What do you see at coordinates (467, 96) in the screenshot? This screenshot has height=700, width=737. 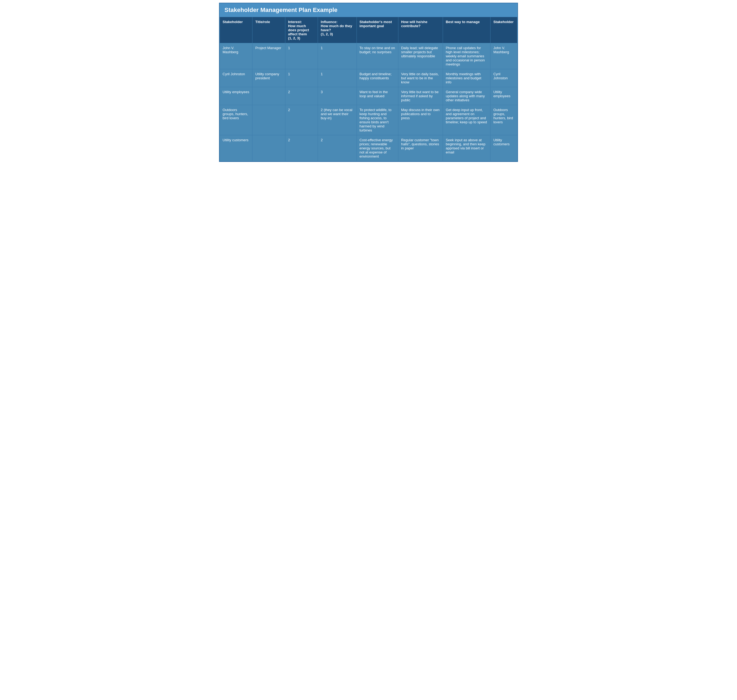 I see `cell-manage: General company wide updates along with …` at bounding box center [467, 96].